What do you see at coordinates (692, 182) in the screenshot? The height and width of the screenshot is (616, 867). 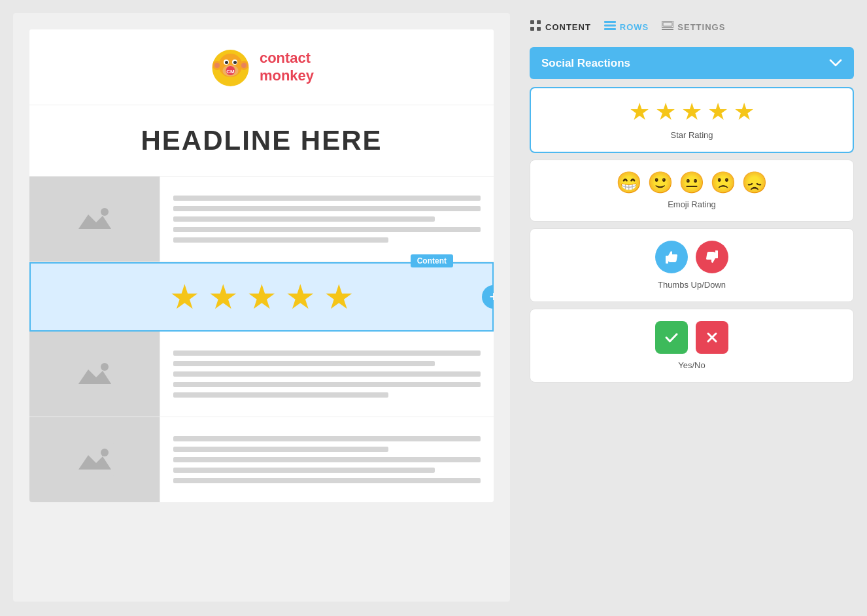 I see `emoji-neutral: 😐` at bounding box center [692, 182].